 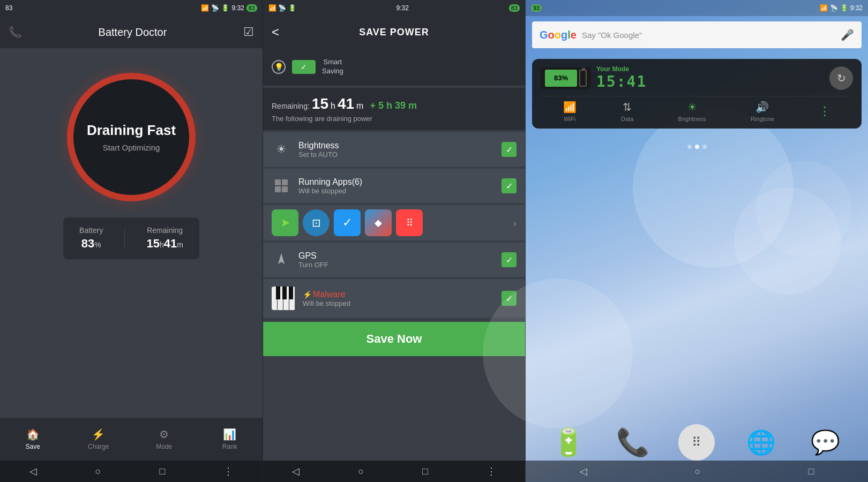 I want to click on remaining-sub: The following are draining power, so click(x=394, y=119).